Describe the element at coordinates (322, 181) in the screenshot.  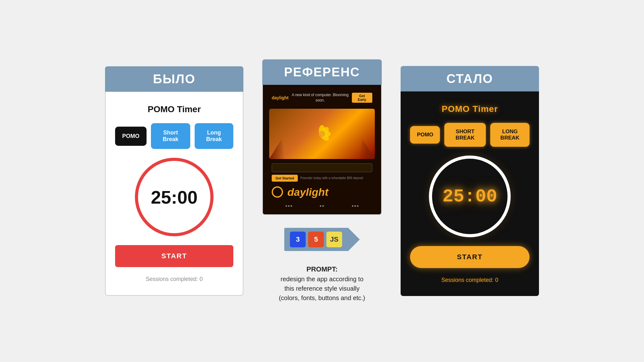
I see `middle-panel: РЕФЕРЕНС daylight A new kind of computer…` at that location.